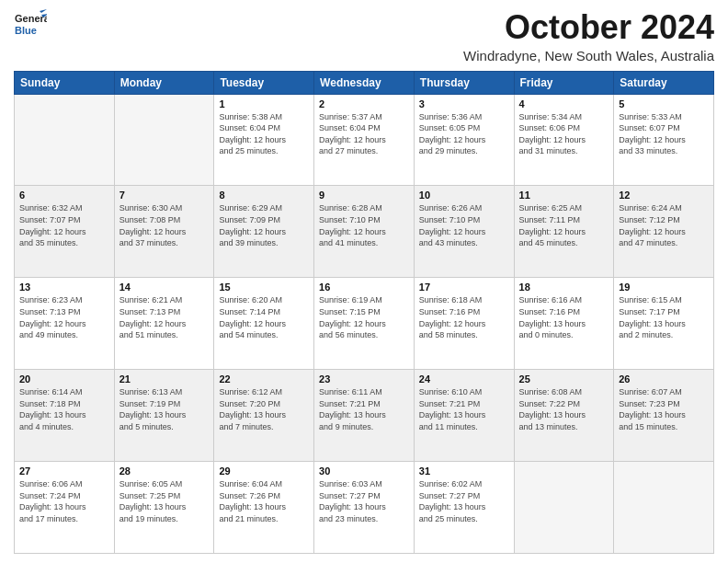  Describe the element at coordinates (64, 83) in the screenshot. I see `col-sunday: Sunday` at that location.